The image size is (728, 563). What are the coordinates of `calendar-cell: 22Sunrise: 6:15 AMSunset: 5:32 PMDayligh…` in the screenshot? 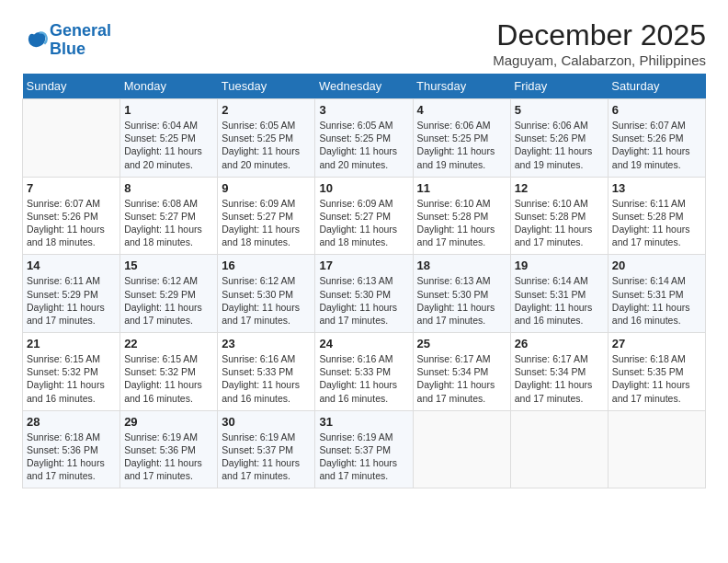 It's located at (169, 372).